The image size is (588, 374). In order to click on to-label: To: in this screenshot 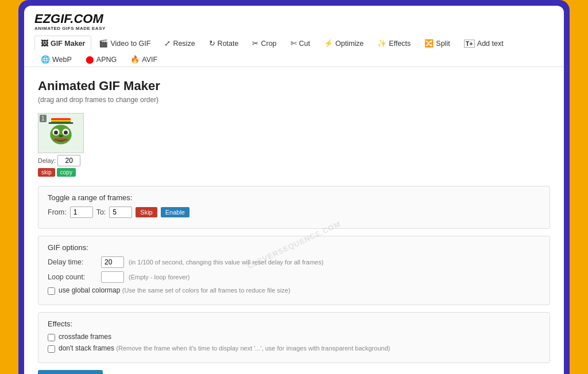, I will do `click(101, 212)`.